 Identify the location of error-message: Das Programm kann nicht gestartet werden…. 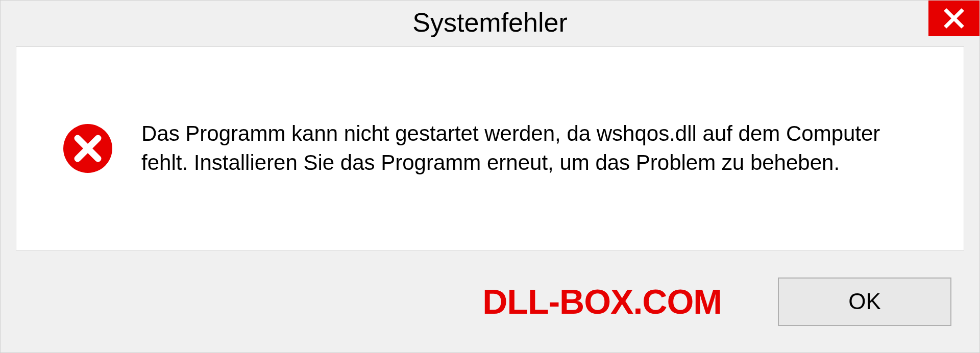
(535, 148).